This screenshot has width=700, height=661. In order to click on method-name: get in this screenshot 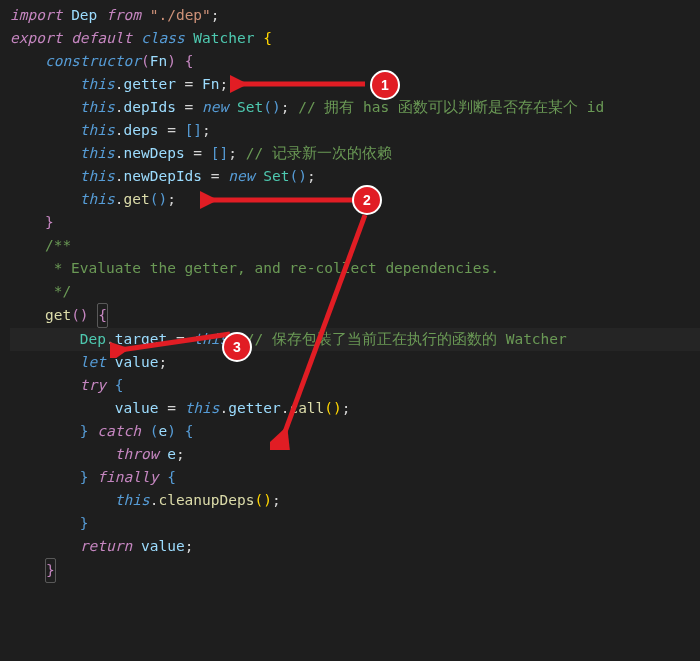, I will do `click(58, 315)`.